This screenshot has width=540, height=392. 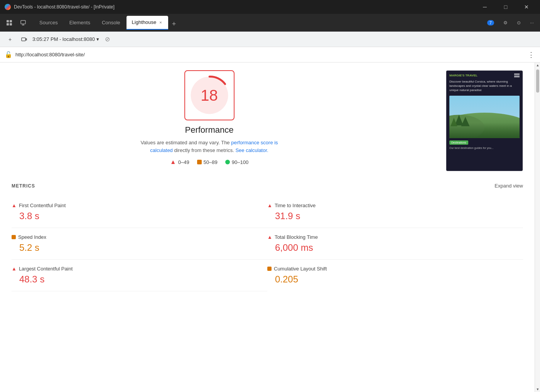 What do you see at coordinates (464, 76) in the screenshot?
I see `preview-logo: MARGIE'S TRAVEL` at bounding box center [464, 76].